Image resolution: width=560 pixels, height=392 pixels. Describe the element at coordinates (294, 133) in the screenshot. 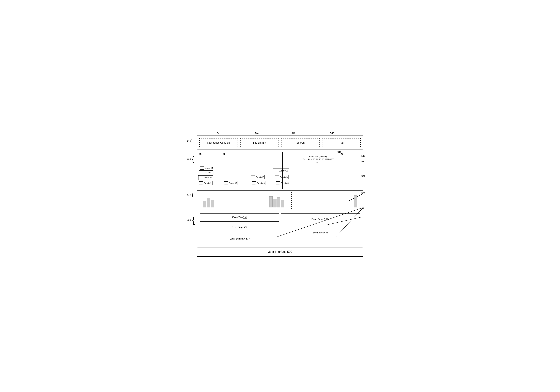

I see `ref-542: 542` at that location.